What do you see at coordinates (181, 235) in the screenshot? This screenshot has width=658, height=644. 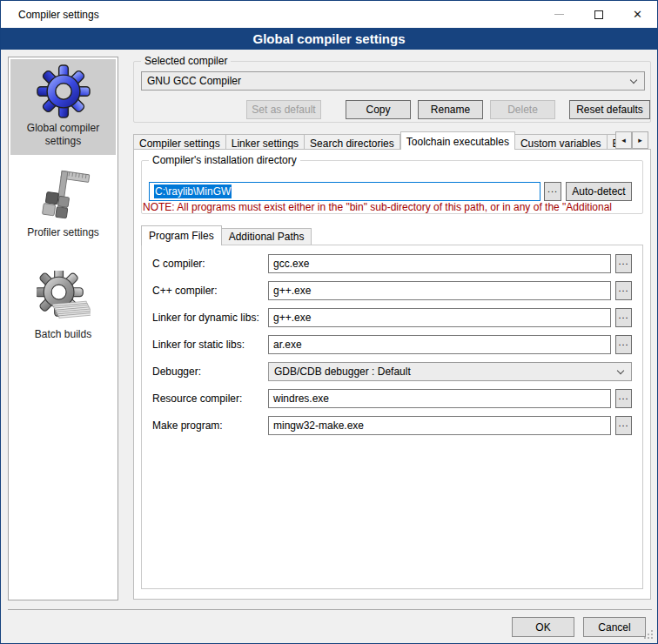 I see `tab-program-files: Program Files` at bounding box center [181, 235].